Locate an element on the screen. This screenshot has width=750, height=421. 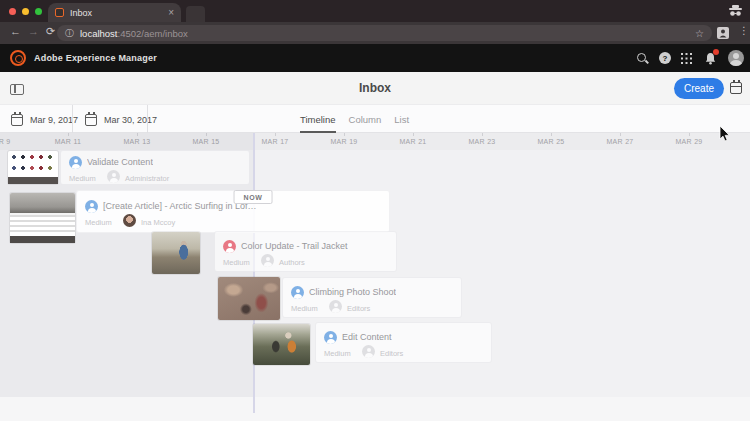
task-assignee: Authors is located at coordinates (292, 262).